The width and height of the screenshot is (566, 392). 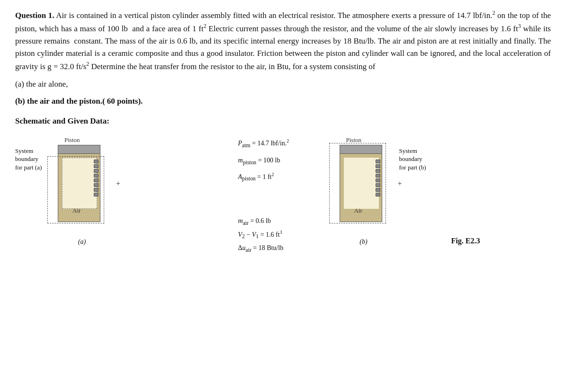 I want to click on right-air-label: Air, so click(x=358, y=211).